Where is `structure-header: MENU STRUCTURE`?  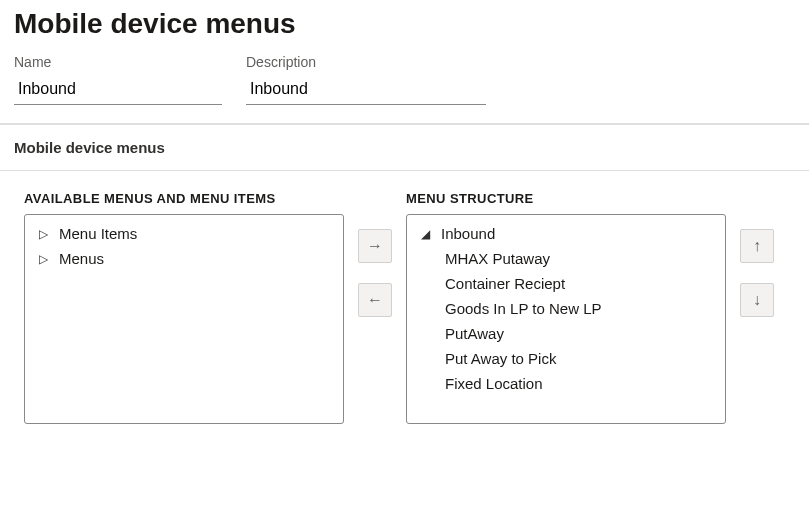
structure-header: MENU STRUCTURE is located at coordinates (566, 198).